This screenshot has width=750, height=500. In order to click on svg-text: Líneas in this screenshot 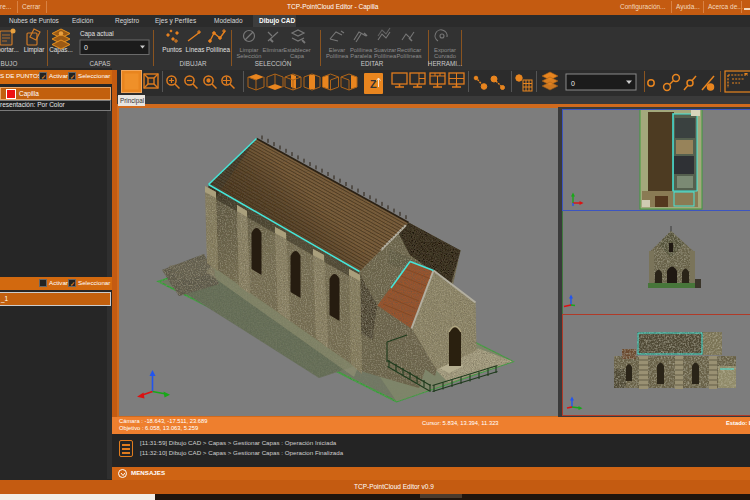, I will do `click(196, 50)`.